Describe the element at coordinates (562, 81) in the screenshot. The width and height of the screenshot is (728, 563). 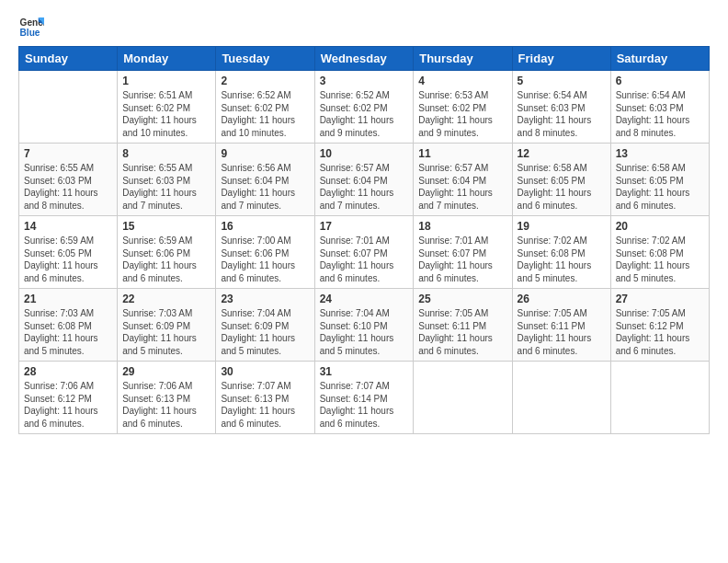
I see `day-number: 5` at that location.